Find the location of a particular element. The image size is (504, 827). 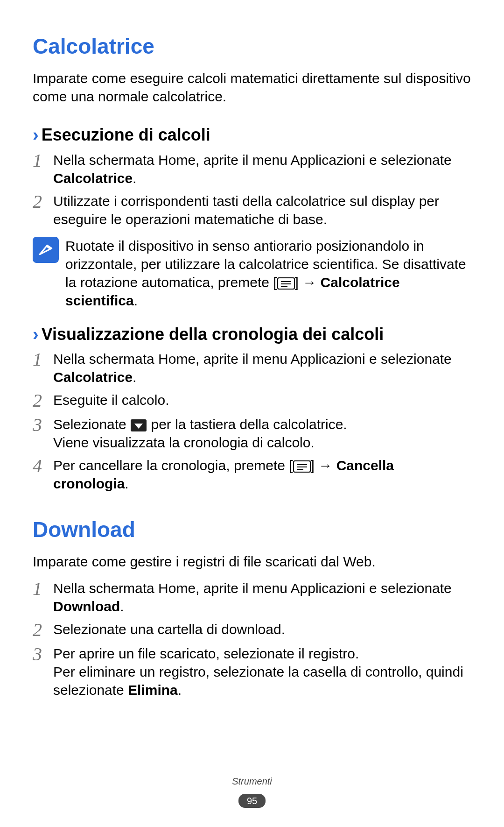

bold-text: Elimina is located at coordinates (153, 690).